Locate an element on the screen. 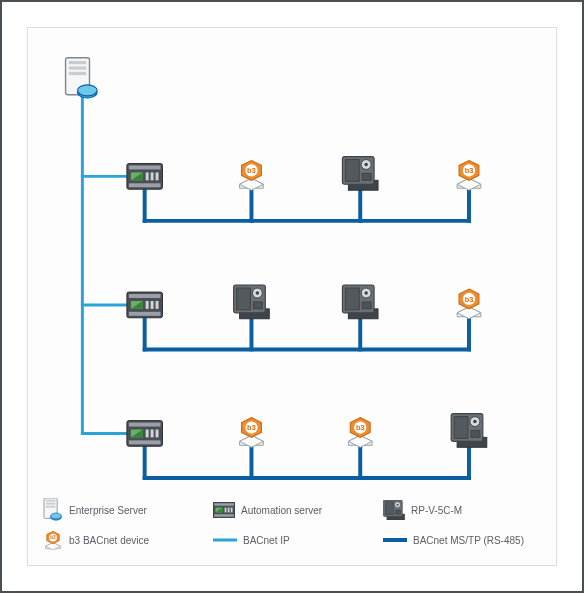 The image size is (588, 597). legend-automation-server: Automation server is located at coordinates (298, 510).